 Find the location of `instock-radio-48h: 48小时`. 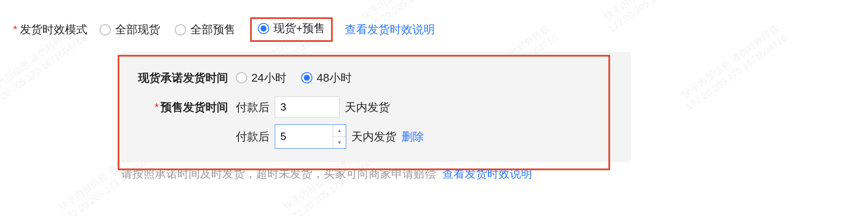

instock-radio-48h: 48小时 is located at coordinates (326, 78).